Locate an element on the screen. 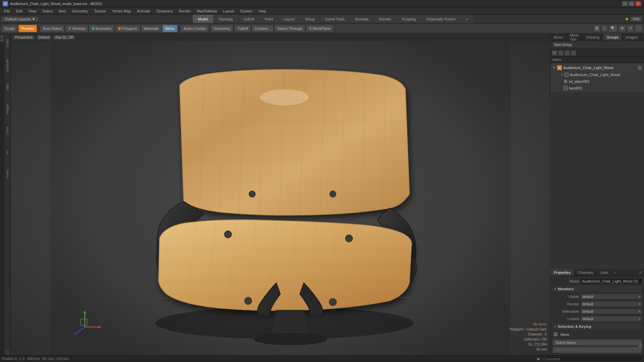 This screenshot has height=362, width=644. right-tab-groups: Groups is located at coordinates (612, 37).